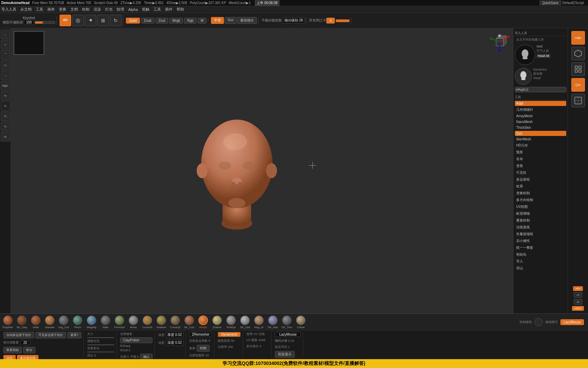  What do you see at coordinates (78, 20) in the screenshot?
I see `smooth-btn: ◎` at bounding box center [78, 20].